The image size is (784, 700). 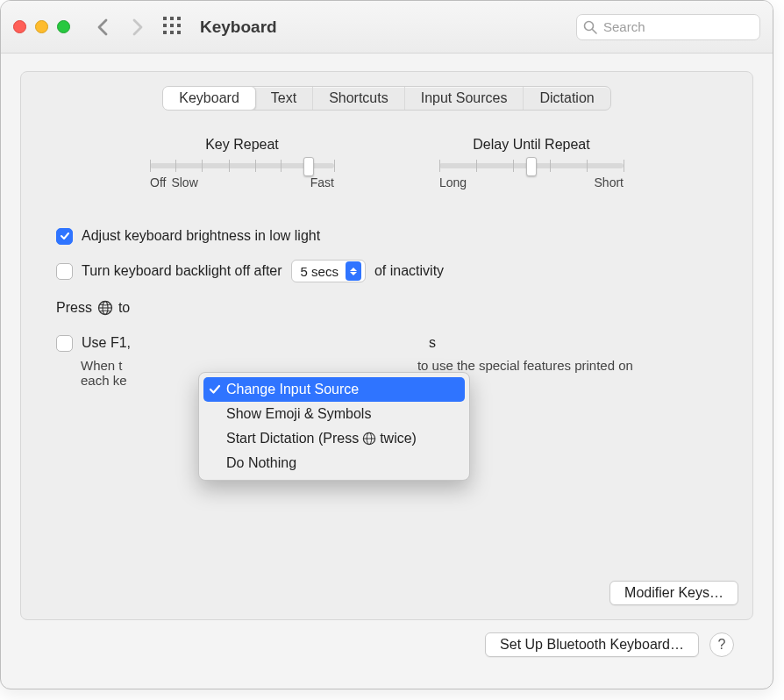 I want to click on titlebar: Keyboard, so click(x=387, y=27).